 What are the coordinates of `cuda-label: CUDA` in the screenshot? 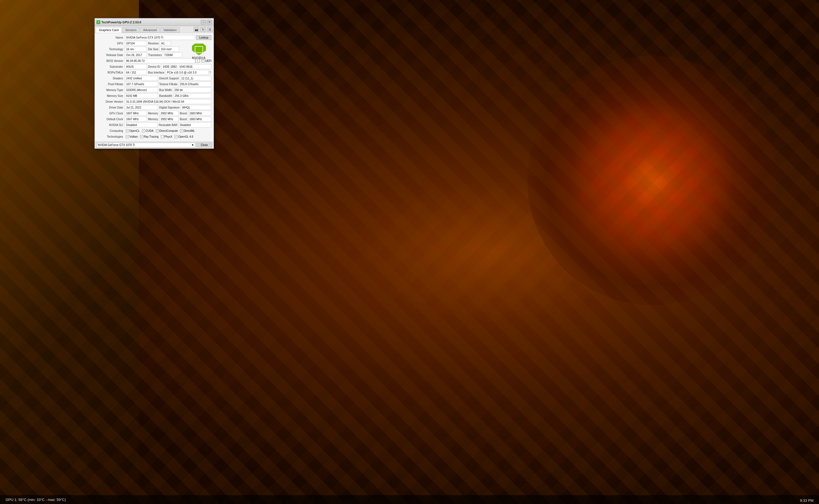 It's located at (149, 131).